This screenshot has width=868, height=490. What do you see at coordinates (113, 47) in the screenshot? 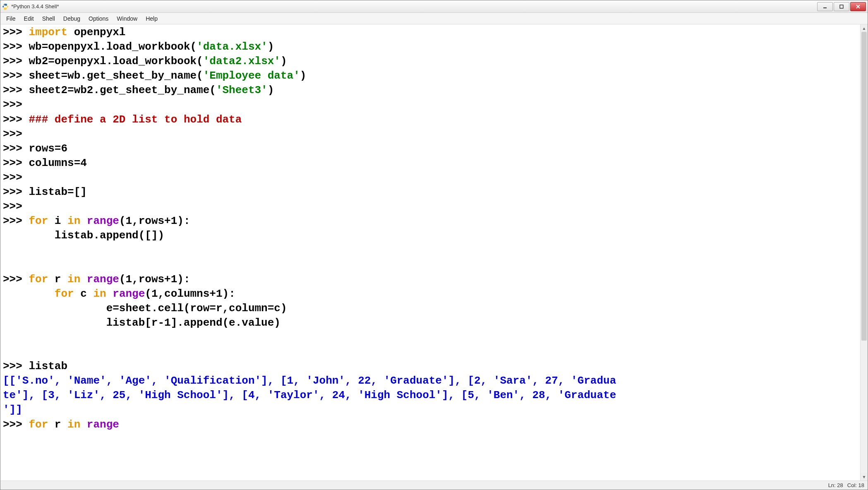
I see `code-text: wb=openpyxl.load_workbook(` at bounding box center [113, 47].